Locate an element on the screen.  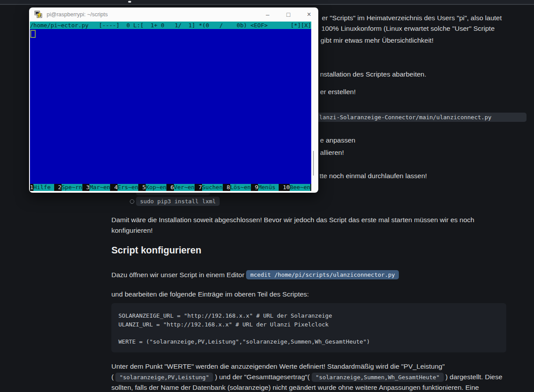
fkey-hilfe: 1Hilfe is located at coordinates (42, 187).